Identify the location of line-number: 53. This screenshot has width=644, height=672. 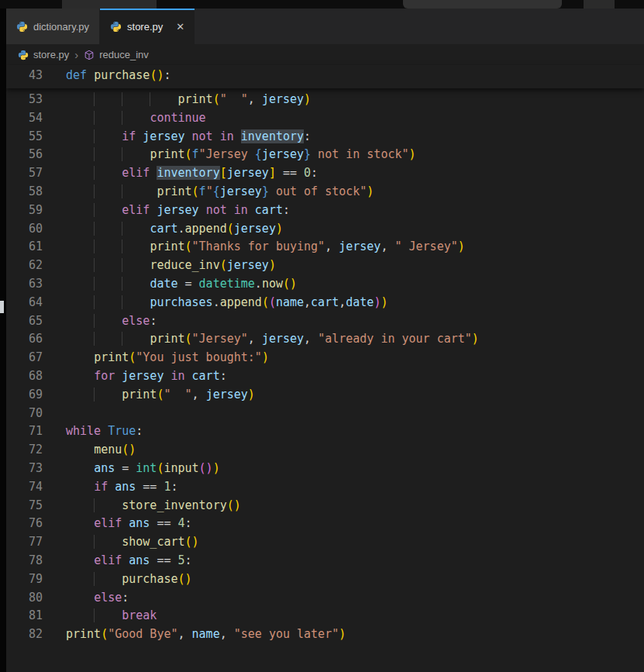
(25, 100).